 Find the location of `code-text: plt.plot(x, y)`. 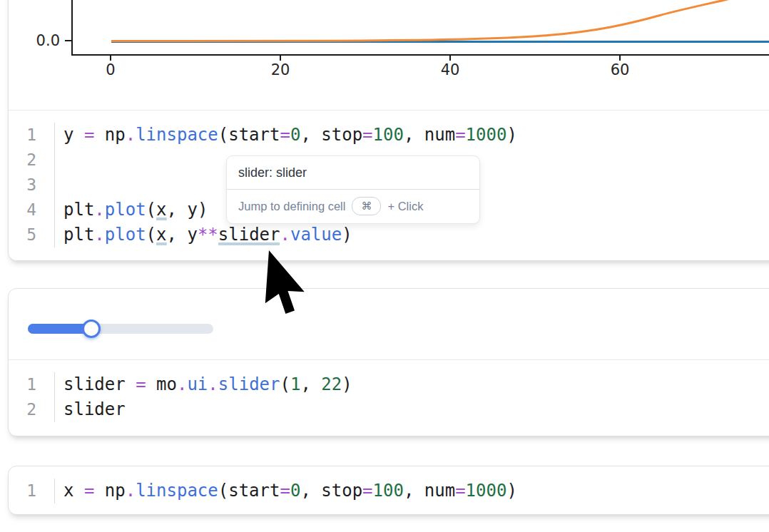

code-text: plt.plot(x, y) is located at coordinates (131, 210).